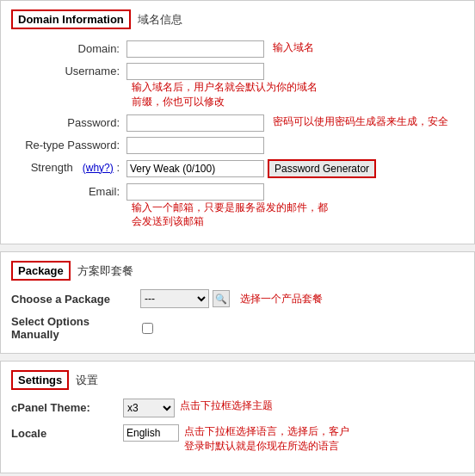 Image resolution: width=475 pixels, height=476 pixels. Describe the element at coordinates (149, 408) in the screenshot. I see `theme-select: x3` at that location.